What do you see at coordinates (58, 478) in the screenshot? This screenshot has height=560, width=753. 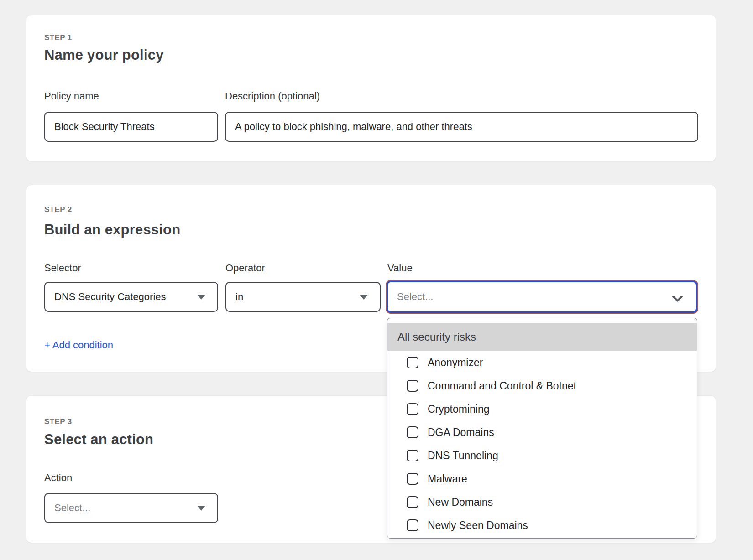 I see `action-label: Action` at bounding box center [58, 478].